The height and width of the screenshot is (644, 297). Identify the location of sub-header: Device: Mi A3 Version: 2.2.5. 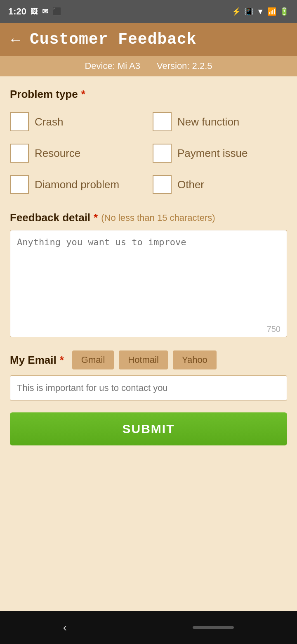
(148, 66).